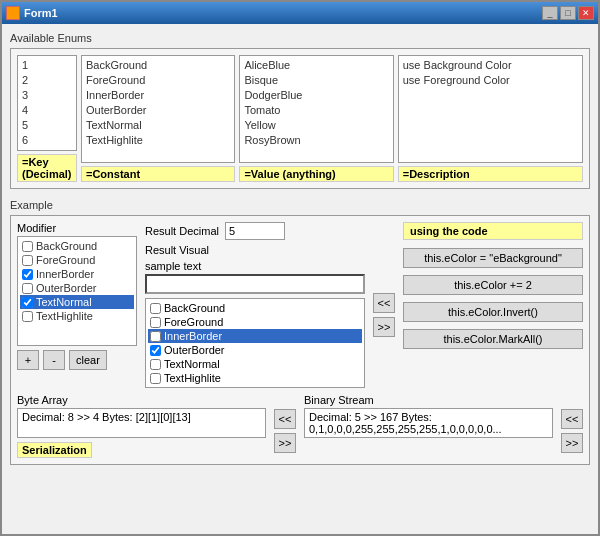 The height and width of the screenshot is (536, 600). What do you see at coordinates (406, 423) in the screenshot?
I see `binary-stream-value: Decimal: 5 >> 167 Bytes:0,1,0,0,0,255,25…` at bounding box center [406, 423].